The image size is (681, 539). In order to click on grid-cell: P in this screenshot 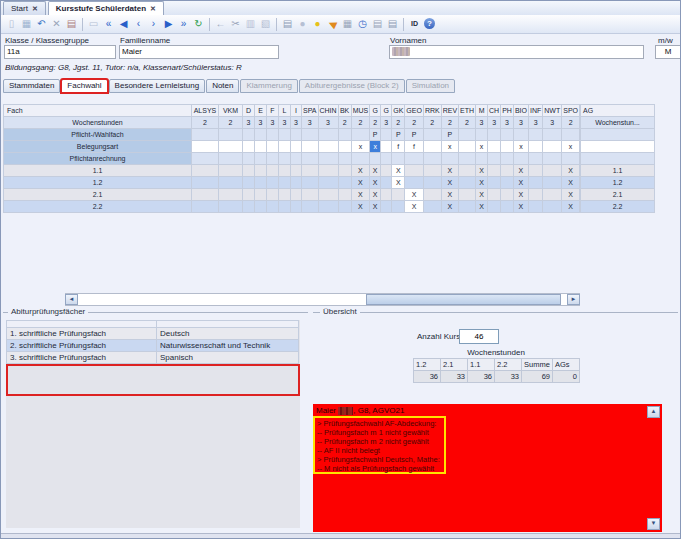, I will do `click(450, 135)`.